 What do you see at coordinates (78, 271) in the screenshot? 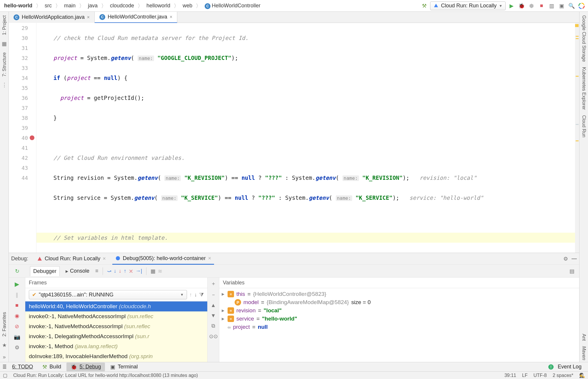
I see `console-tab: ▸Console` at bounding box center [78, 271].